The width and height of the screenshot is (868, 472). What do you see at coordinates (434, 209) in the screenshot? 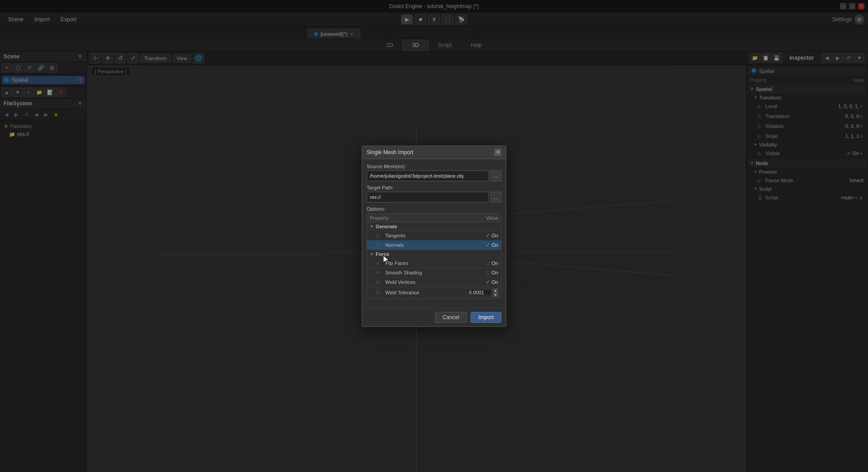
I see `options-label: Options:` at bounding box center [434, 209].